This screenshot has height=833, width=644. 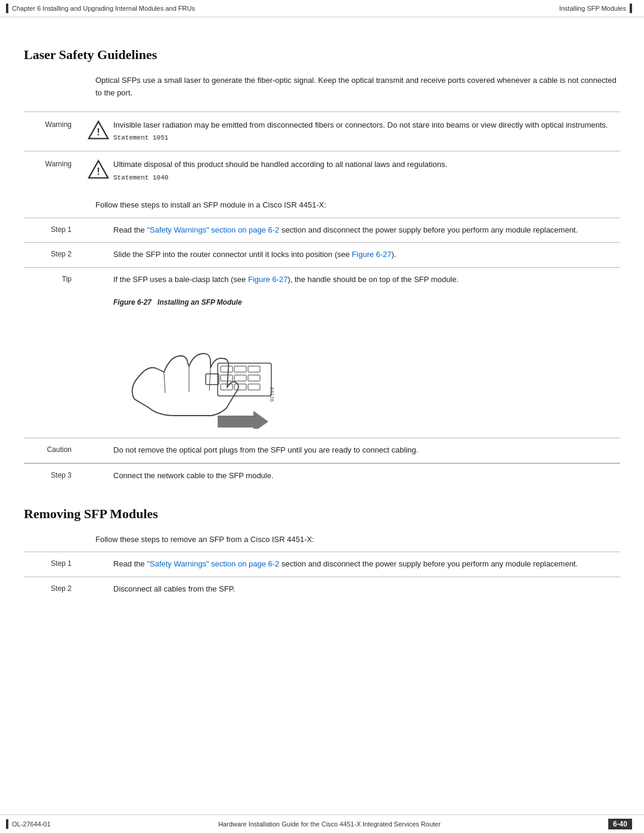 I want to click on removing-step-2-row: Step 2 Disconnect all cables from the SF…, so click(x=322, y=589).